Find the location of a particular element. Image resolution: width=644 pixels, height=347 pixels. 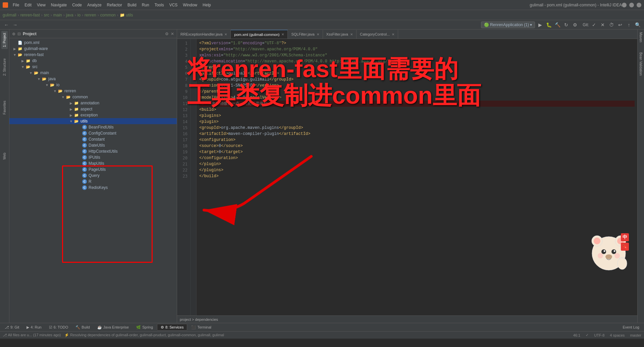

tree-item-exception: ▶ 📁 exception is located at coordinates (93, 115).